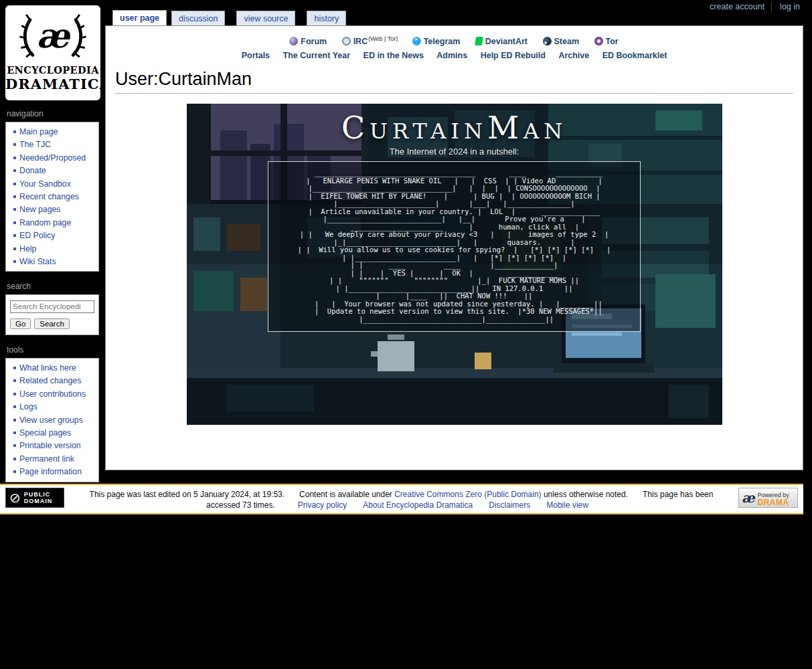  What do you see at coordinates (568, 505) in the screenshot?
I see `footer-link: Mobile view` at bounding box center [568, 505].